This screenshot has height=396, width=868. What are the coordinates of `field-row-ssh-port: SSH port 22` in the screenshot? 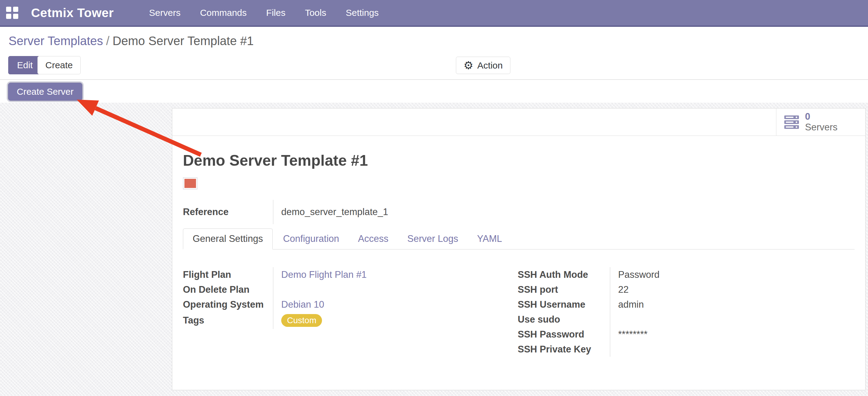 It's located at (686, 289).